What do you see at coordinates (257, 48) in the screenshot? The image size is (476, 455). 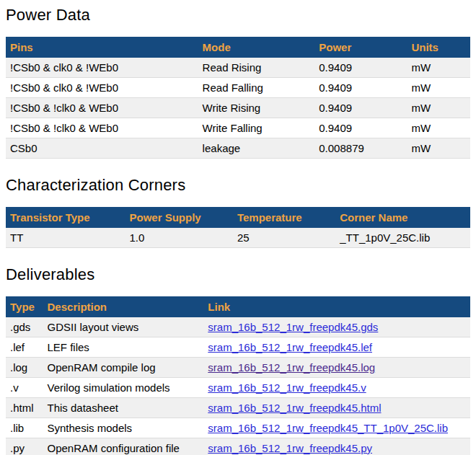 I see `column-header-mode: Mode` at bounding box center [257, 48].